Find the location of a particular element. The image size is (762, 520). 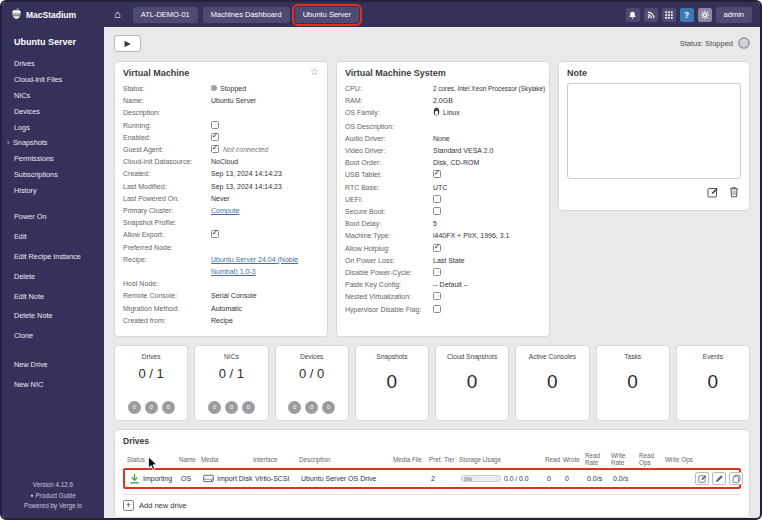

drive-table-row: Importing OS Import Disk Virtio-SCSI Ubu… is located at coordinates (432, 478).